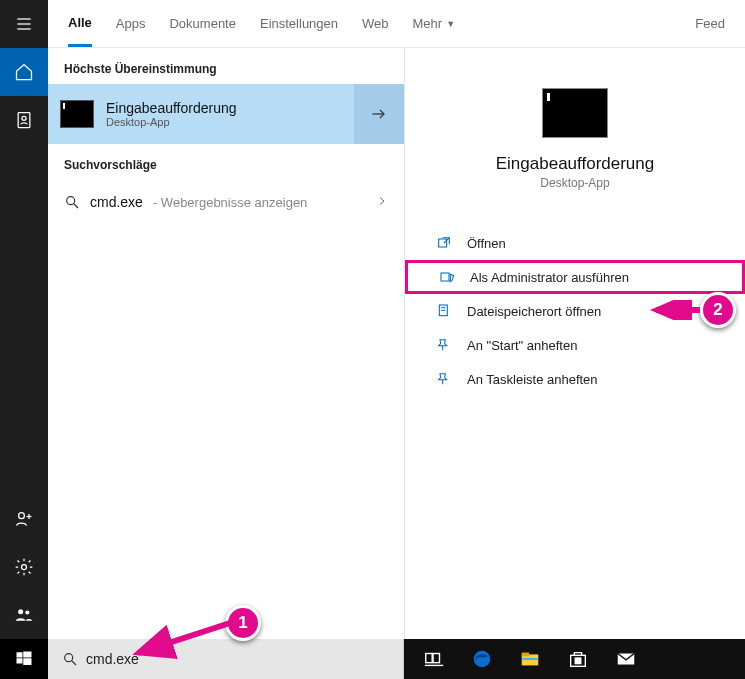 The width and height of the screenshot is (745, 679). What do you see at coordinates (578, 659) in the screenshot?
I see `store-icon` at bounding box center [578, 659].